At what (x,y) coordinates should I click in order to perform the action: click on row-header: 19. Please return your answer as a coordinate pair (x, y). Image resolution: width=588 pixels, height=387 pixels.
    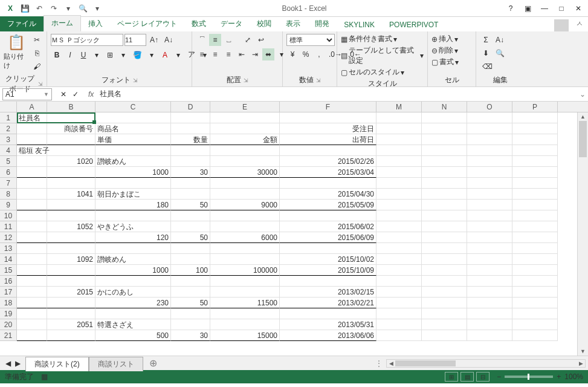
    Looking at the image, I should click on (8, 314).